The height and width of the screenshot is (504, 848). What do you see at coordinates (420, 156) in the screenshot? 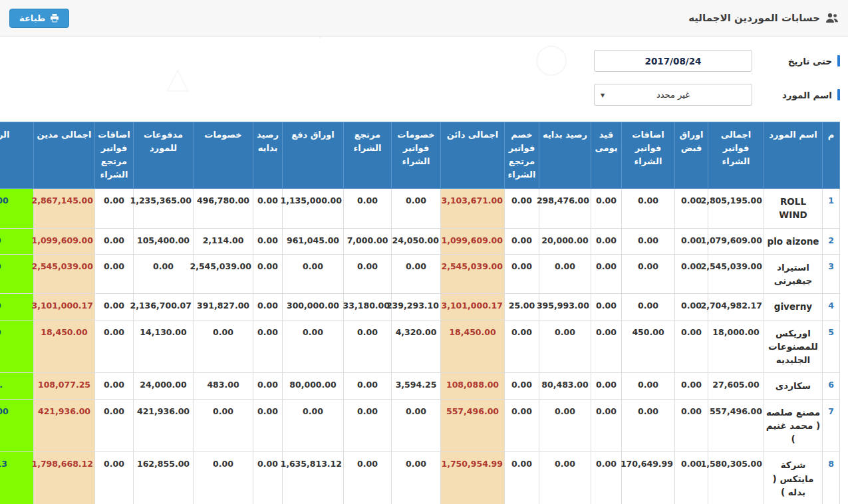
I see `table-head: ماسم المورداجمالى فواتير الشراءاوراق قبض…` at bounding box center [420, 156].